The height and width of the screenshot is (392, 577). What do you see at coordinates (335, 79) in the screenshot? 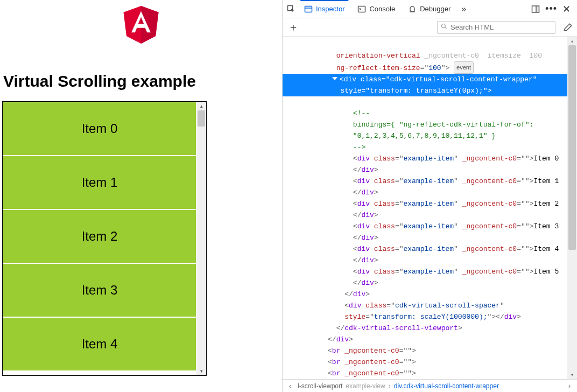
I see `expand-twisty-icon` at bounding box center [335, 79].